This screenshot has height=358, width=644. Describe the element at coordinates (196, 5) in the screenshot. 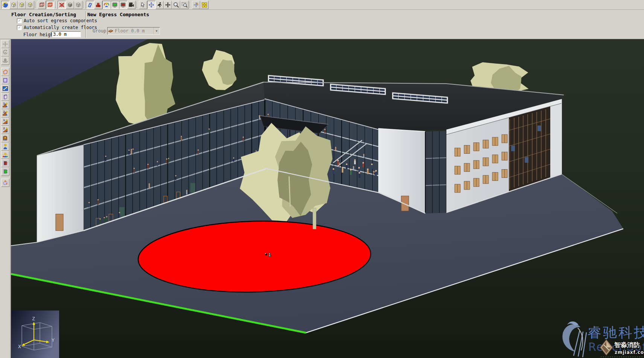

I see `snap-point-icon` at that location.